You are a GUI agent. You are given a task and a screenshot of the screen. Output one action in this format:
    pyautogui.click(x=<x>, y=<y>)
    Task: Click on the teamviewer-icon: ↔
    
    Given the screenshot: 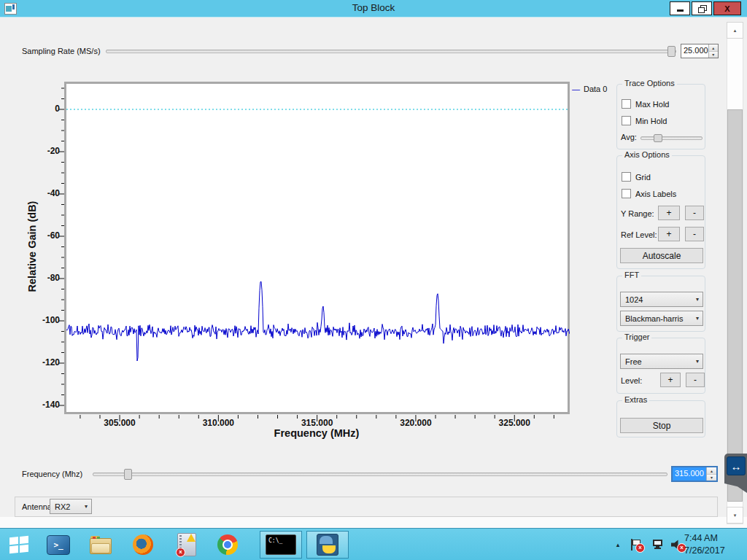 What is the action you would take?
    pyautogui.click(x=736, y=466)
    